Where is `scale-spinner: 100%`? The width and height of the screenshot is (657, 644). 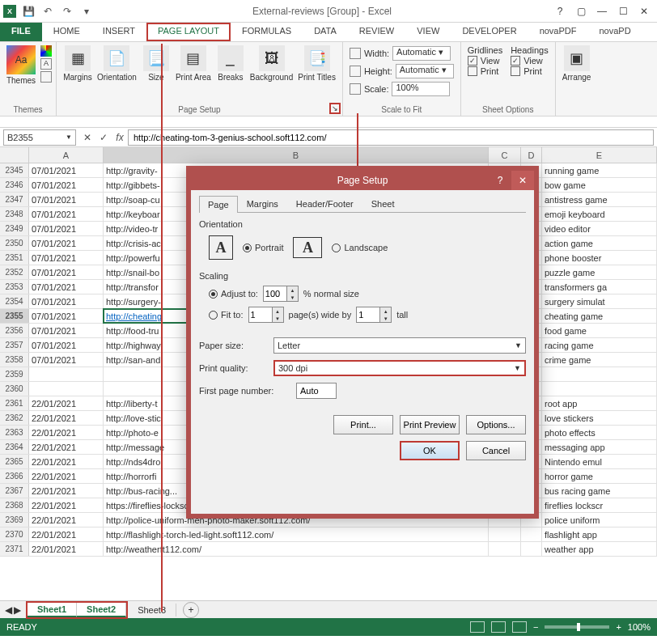
scale-spinner: 100% is located at coordinates (421, 89).